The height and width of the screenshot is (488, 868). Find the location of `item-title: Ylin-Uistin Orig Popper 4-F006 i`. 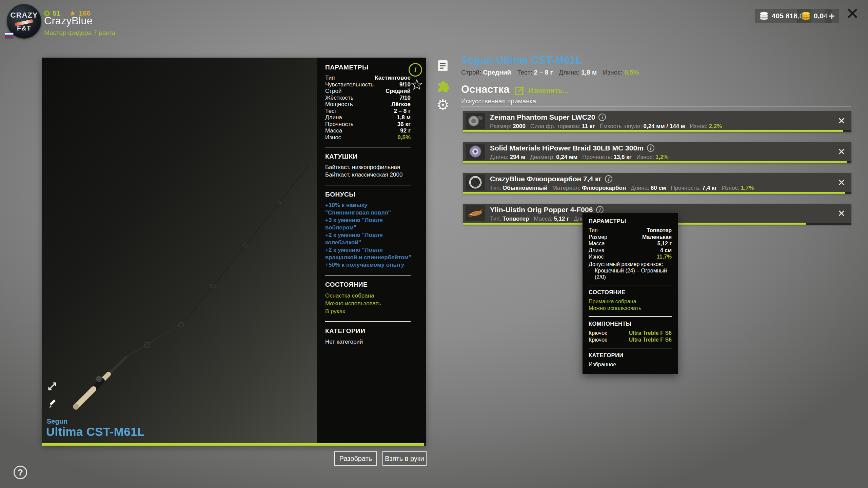

item-title: Ylin-Uistin Orig Popper 4-F006 i is located at coordinates (547, 210).